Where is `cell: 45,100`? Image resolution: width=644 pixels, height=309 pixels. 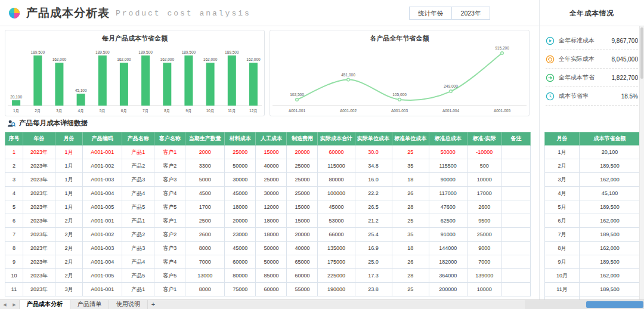
cell: 45,100 is located at coordinates (610, 193).